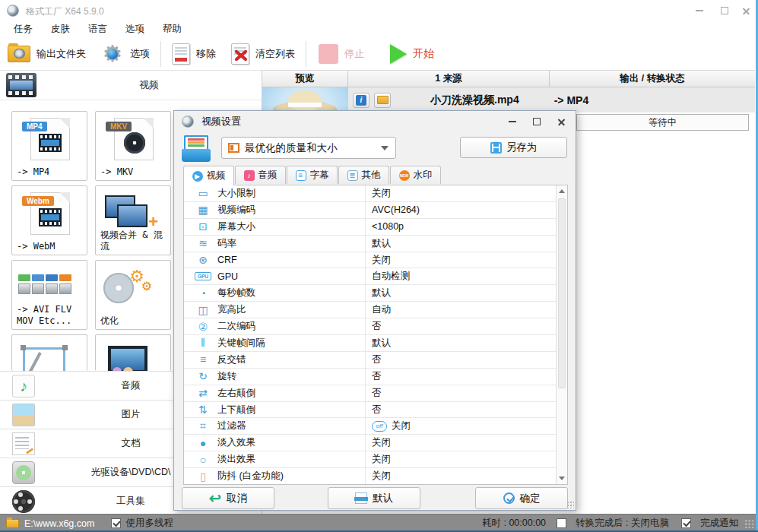  Describe the element at coordinates (686, 523) in the screenshot. I see `notify-checkbox` at that location.